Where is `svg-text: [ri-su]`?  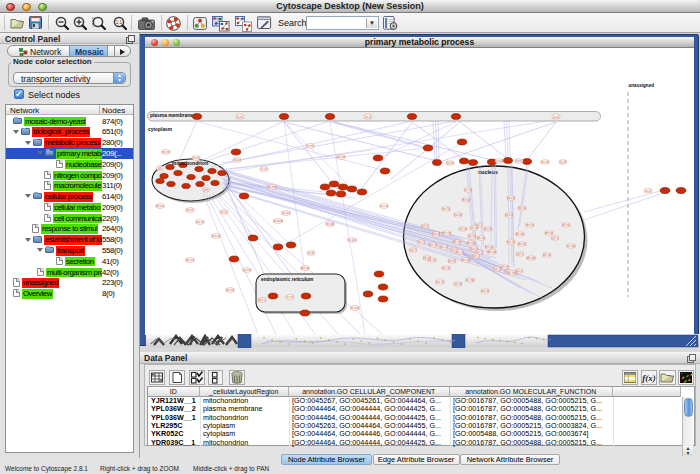
svg-text: [ri-su] is located at coordinates (264, 169).